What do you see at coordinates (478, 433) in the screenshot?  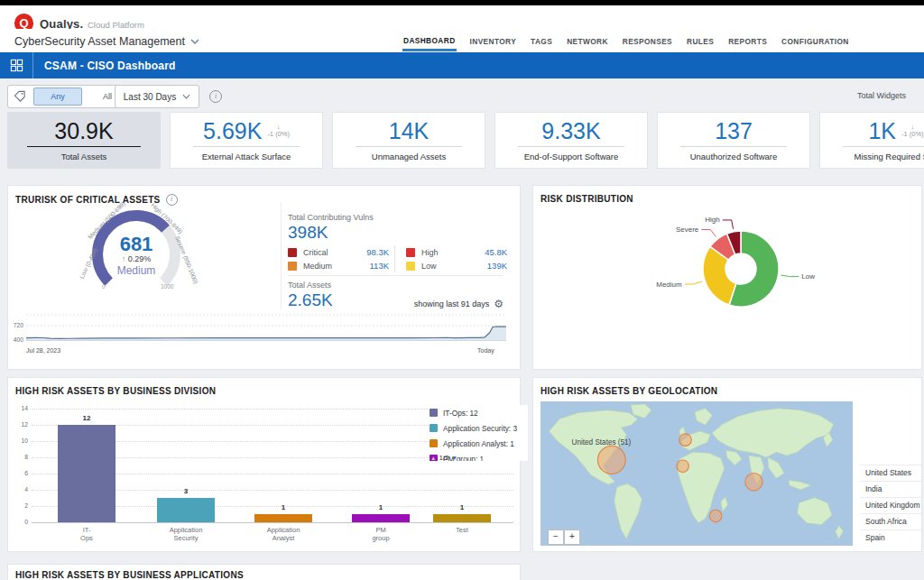 I see `bar-legend: IT-Ops: 12Application Security: 3Applica…` at bounding box center [478, 433].